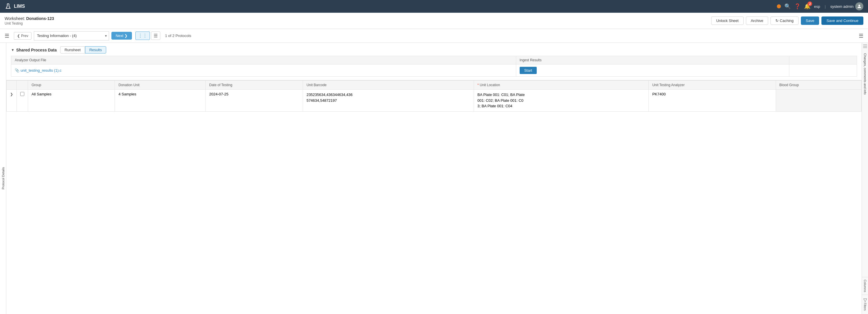 This screenshot has width=868, height=314. What do you see at coordinates (264, 61) in the screenshot?
I see `col-analyzer-header: Analyzer Output File` at bounding box center [264, 61].